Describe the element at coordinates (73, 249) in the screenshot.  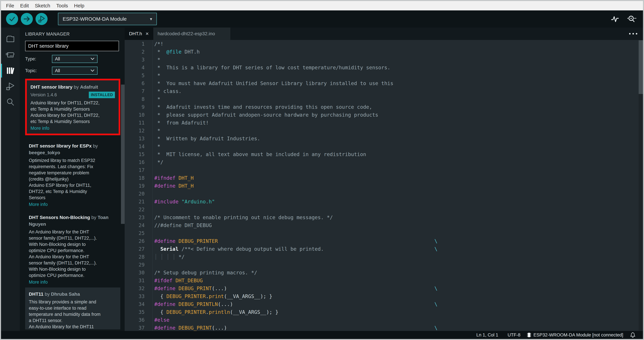
I see `library-entry: DHT Sensors Non-Blocking by Toan NguyenA…` at that location.